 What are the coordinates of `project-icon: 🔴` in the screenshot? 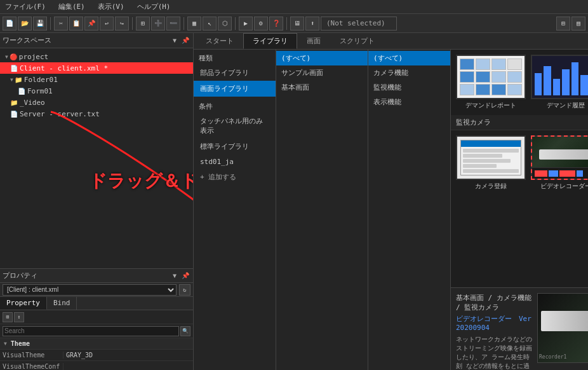 It's located at (13, 57).